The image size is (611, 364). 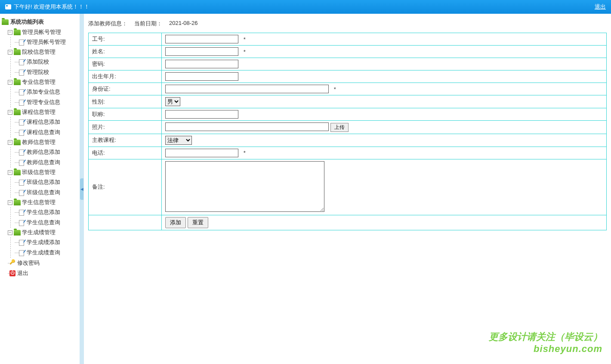 I want to click on select-gender: 男女, so click(x=173, y=101).